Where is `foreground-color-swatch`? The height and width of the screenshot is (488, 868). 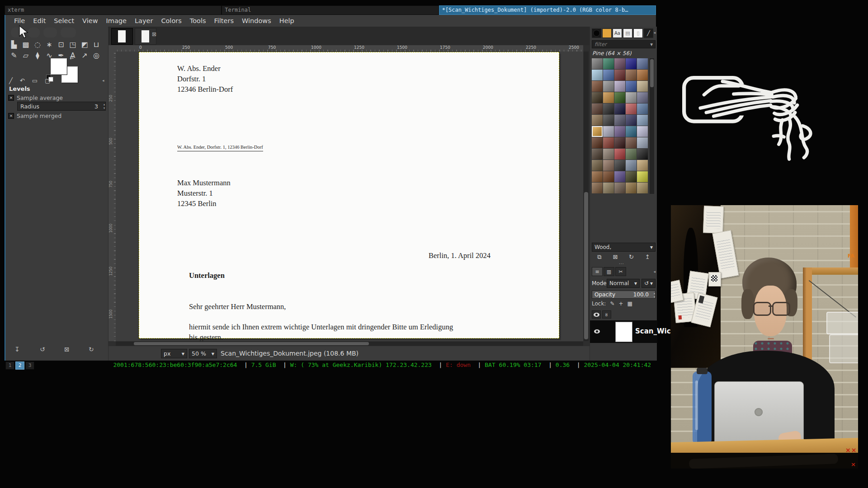
foreground-color-swatch is located at coordinates (59, 66).